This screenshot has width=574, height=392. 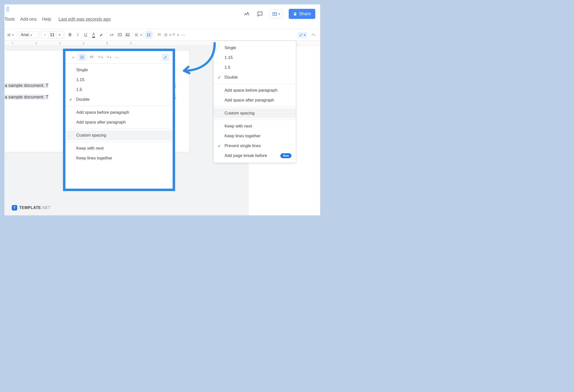 I want to click on comments-icon, so click(x=260, y=14).